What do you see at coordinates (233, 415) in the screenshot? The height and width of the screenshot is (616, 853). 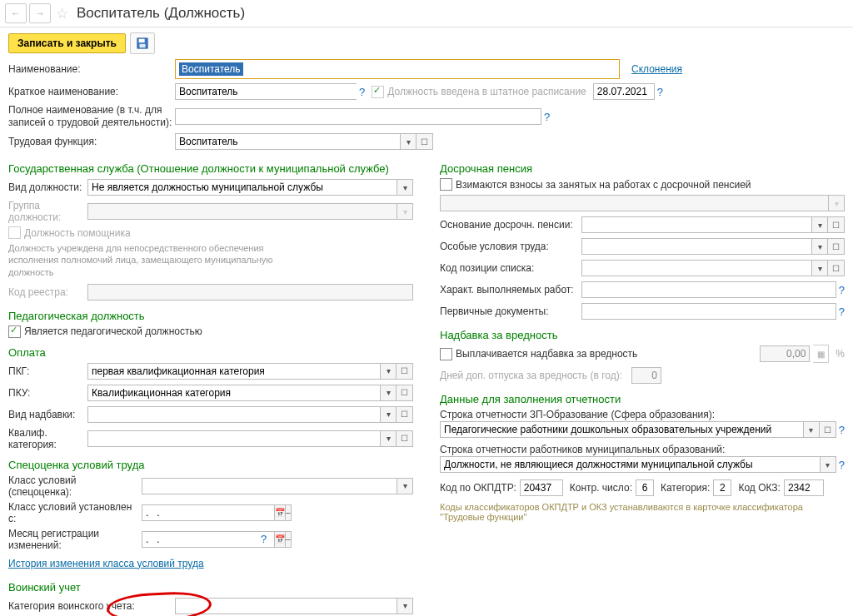 I see `allow-input` at bounding box center [233, 415].